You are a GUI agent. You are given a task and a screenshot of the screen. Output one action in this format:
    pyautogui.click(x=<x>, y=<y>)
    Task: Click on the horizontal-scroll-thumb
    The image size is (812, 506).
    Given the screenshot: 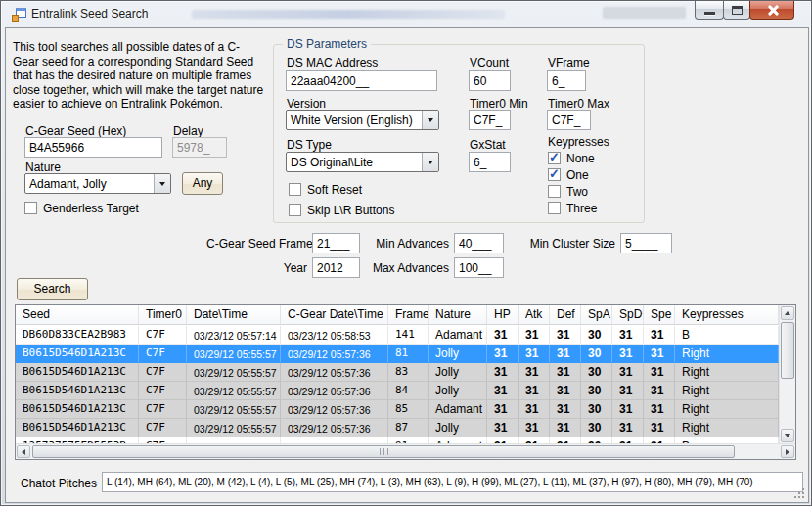 What is the action you would take?
    pyautogui.click(x=383, y=452)
    